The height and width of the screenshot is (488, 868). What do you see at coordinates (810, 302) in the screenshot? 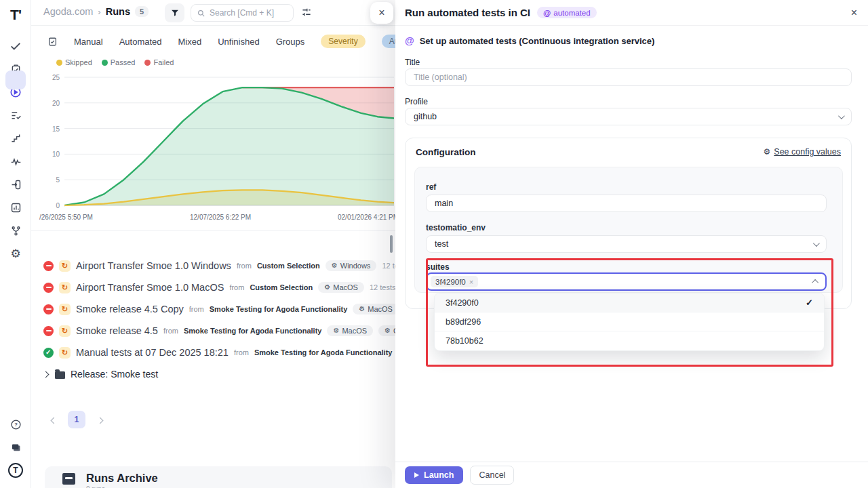
I see `check-icon: ✓` at bounding box center [810, 302].